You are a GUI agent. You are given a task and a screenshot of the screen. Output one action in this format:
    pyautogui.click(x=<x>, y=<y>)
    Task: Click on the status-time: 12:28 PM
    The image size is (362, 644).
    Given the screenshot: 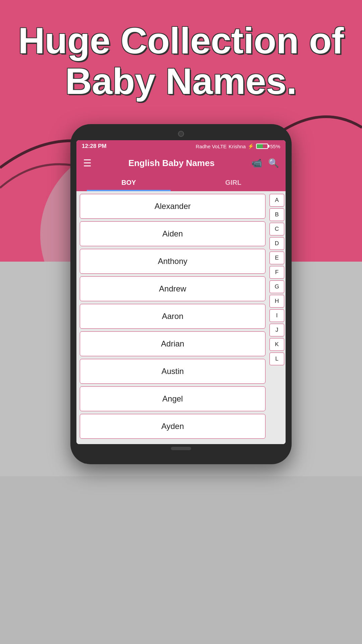 What is the action you would take?
    pyautogui.click(x=94, y=146)
    